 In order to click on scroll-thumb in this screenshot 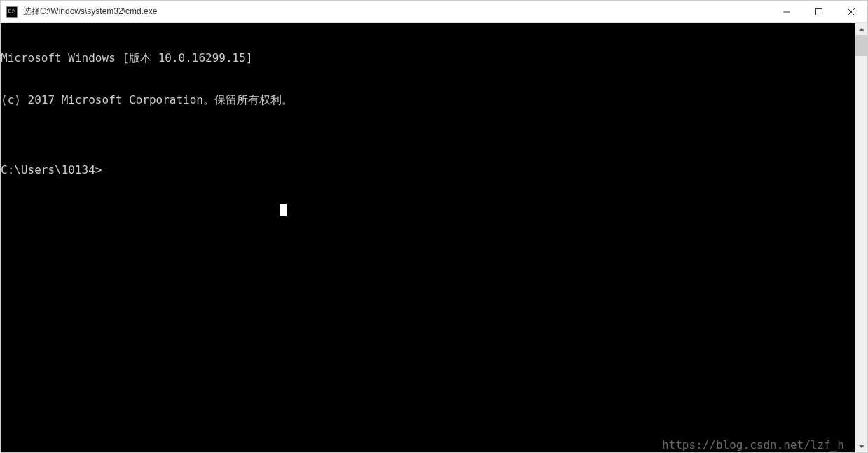, I will do `click(862, 46)`.